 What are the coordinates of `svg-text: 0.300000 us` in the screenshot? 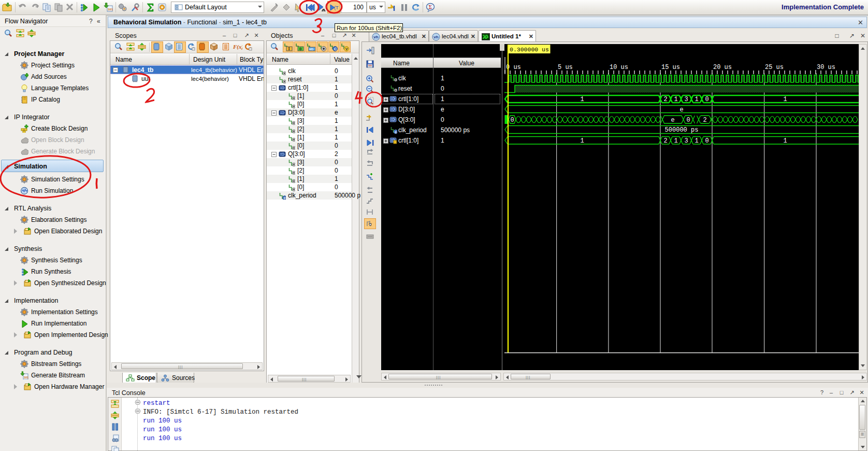 It's located at (529, 50).